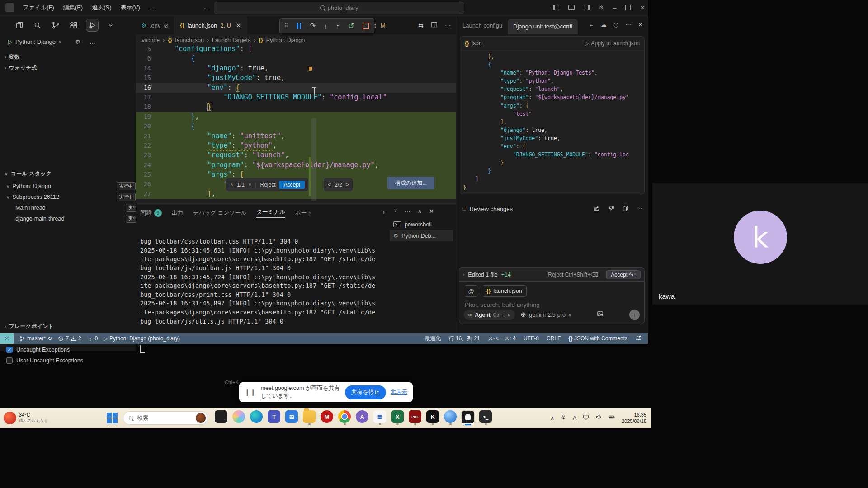 Image resolution: width=868 pixels, height=488 pixels. I want to click on accept-button: Accept, so click(292, 185).